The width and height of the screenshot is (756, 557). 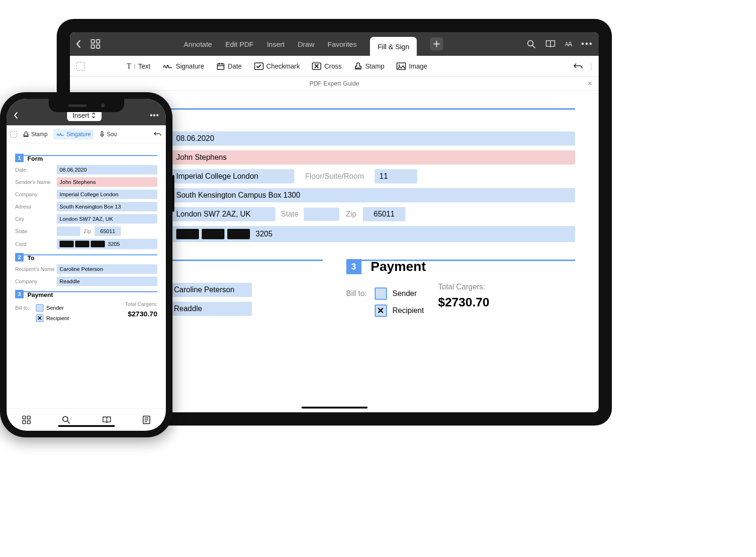 I want to click on option-sender: Sender, so click(x=405, y=294).